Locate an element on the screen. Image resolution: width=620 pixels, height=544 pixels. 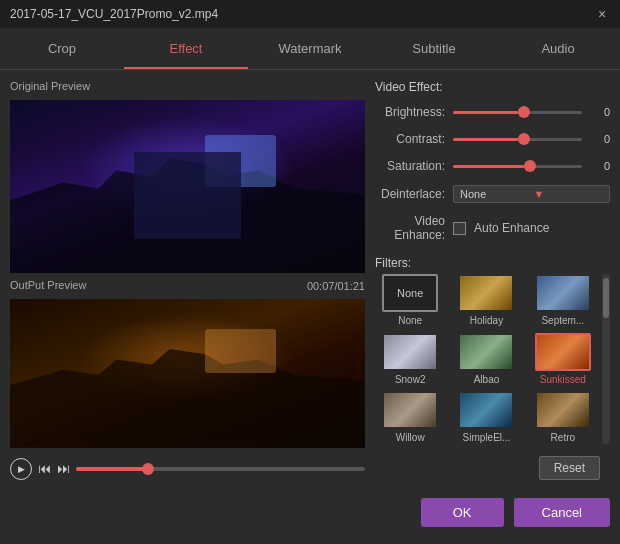
filter-holiday: Holiday is located at coordinates (486, 300).